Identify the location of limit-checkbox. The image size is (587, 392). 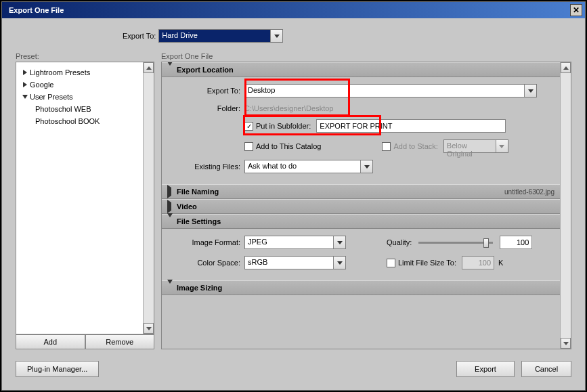
(391, 263).